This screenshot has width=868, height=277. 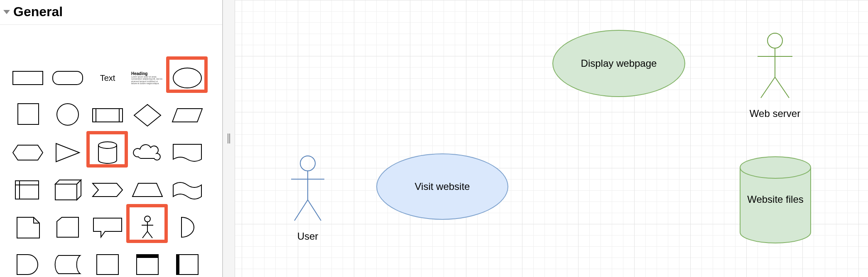 What do you see at coordinates (108, 190) in the screenshot?
I see `shape-step` at bounding box center [108, 190].